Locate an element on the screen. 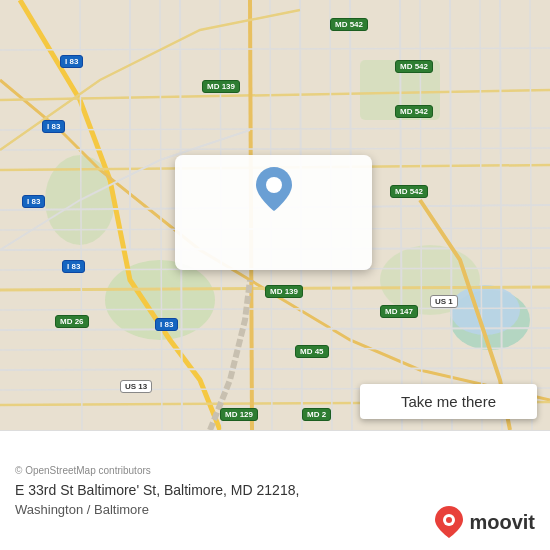  road-badge: MD 26 is located at coordinates (72, 322).